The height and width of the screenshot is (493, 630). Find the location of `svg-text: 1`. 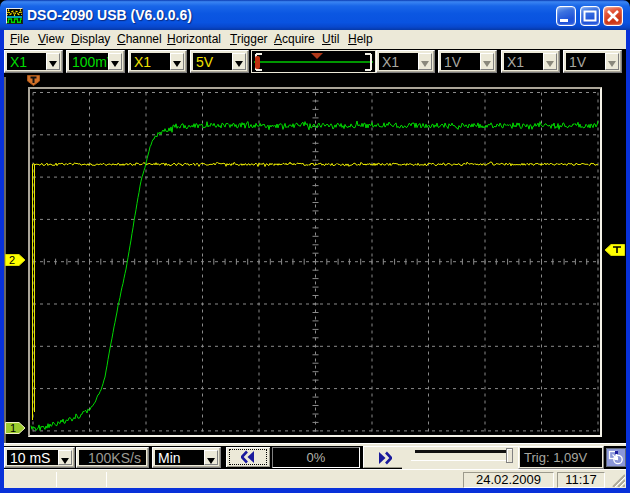

svg-text: 1 is located at coordinates (13, 428).